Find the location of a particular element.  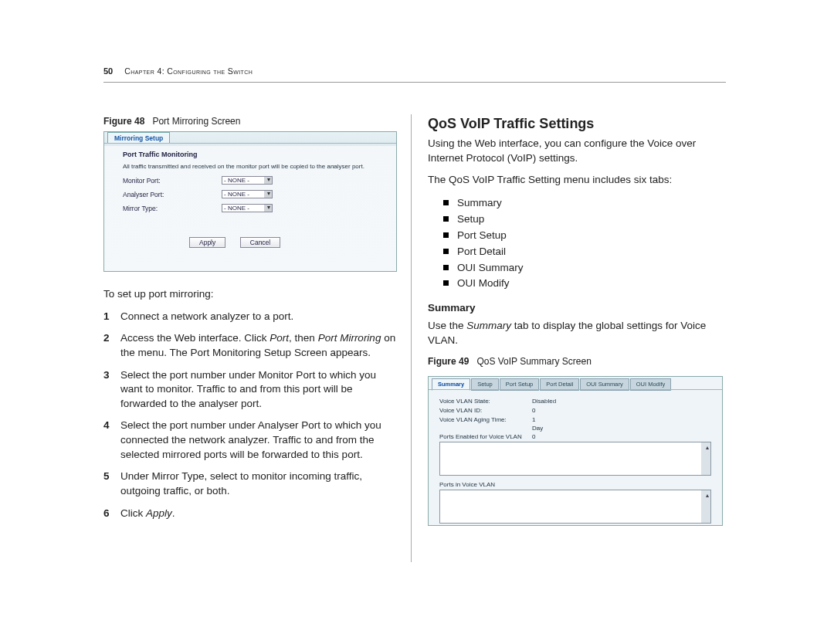

header-rule is located at coordinates (415, 82).